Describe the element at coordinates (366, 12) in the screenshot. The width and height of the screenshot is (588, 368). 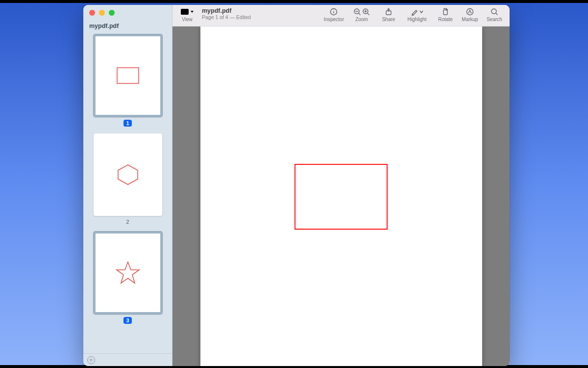
I see `zoom-in-icon` at that location.